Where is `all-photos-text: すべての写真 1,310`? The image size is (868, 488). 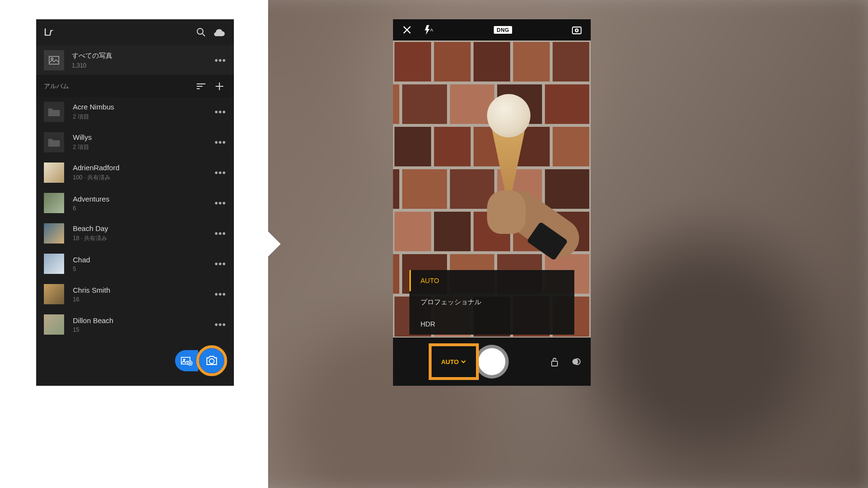
all-photos-text: すべての写真 1,310 is located at coordinates (143, 60).